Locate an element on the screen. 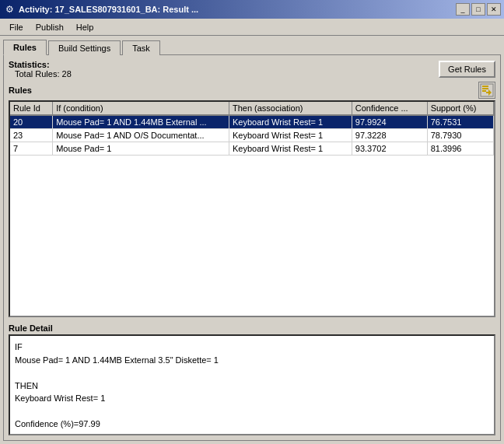  cell-rule-id: 7 is located at coordinates (31, 149).